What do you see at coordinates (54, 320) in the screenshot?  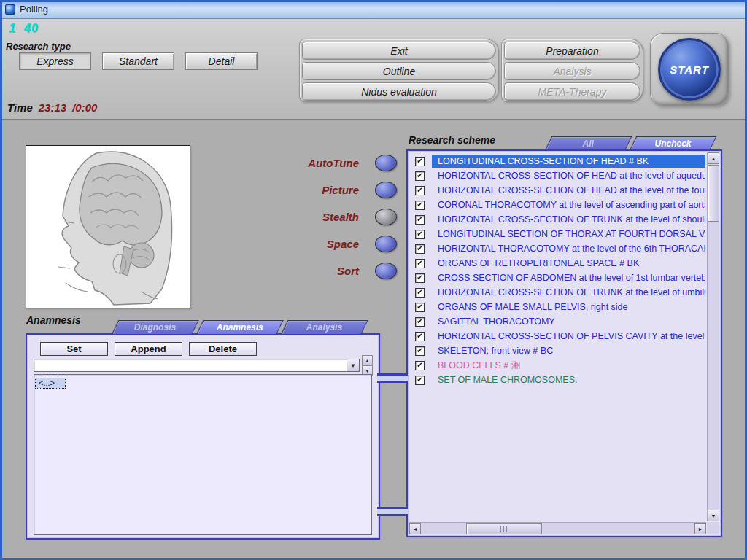 I see `anamnesis-section-label: Anamnesis` at bounding box center [54, 320].